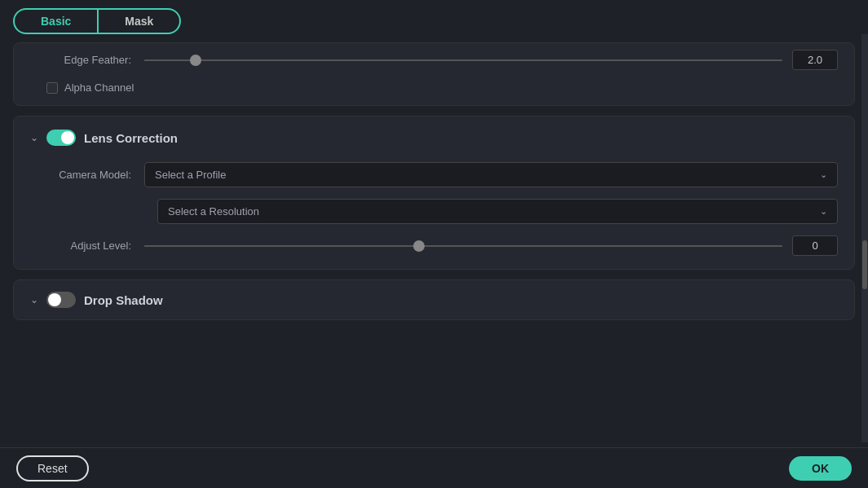  What do you see at coordinates (139, 21) in the screenshot?
I see `tab-mask: Mask` at bounding box center [139, 21].